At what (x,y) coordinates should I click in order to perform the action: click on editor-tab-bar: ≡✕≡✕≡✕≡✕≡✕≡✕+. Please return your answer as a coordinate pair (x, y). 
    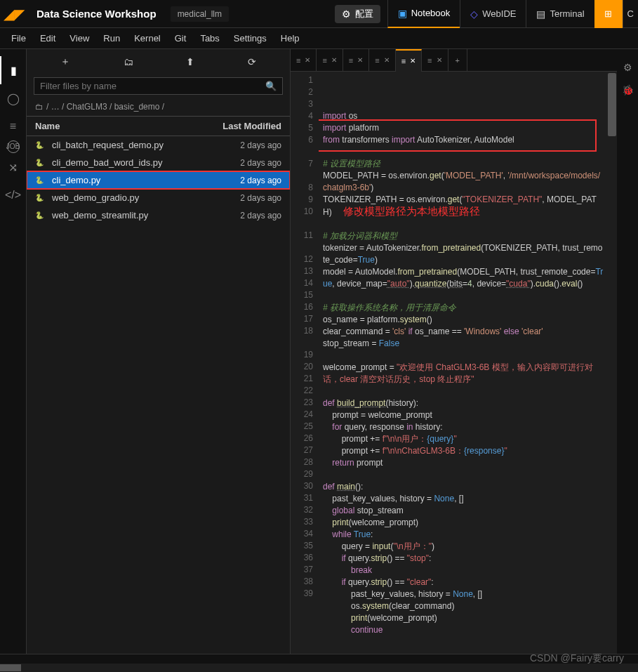
    Looking at the image, I should click on (453, 60).